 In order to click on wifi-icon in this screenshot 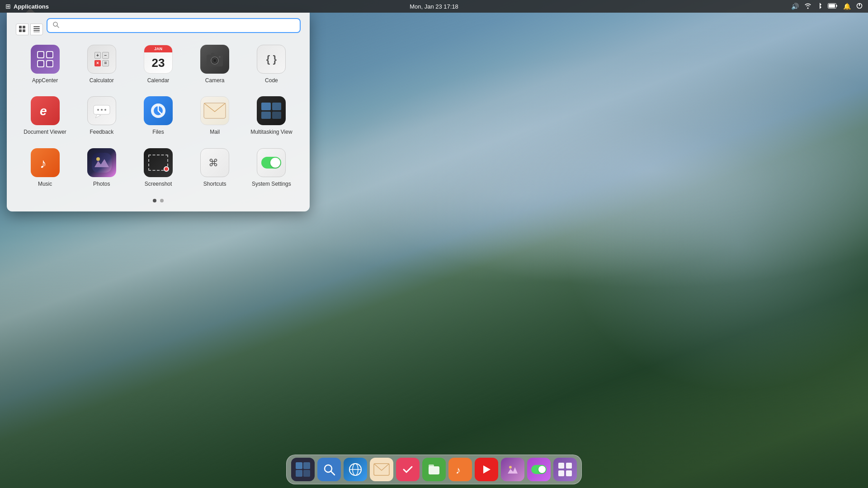, I will do `click(808, 6)`.